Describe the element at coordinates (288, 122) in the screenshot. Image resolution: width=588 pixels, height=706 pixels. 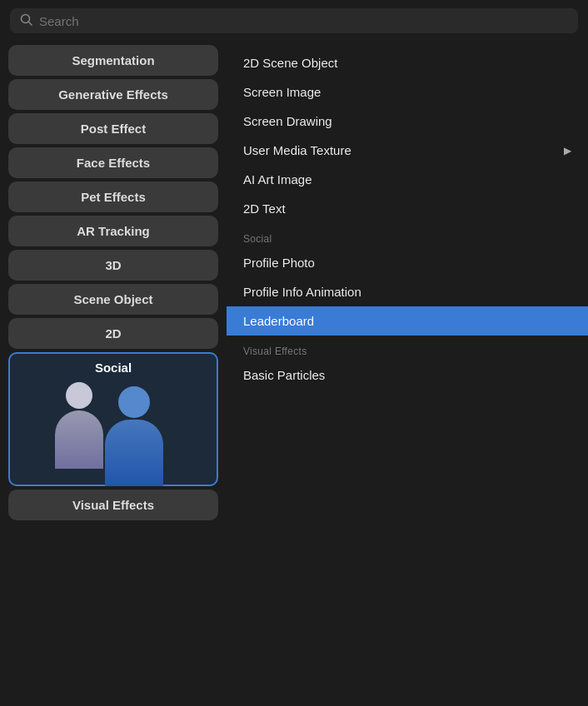
I see `menu-item-label: Screen Drawing` at that location.